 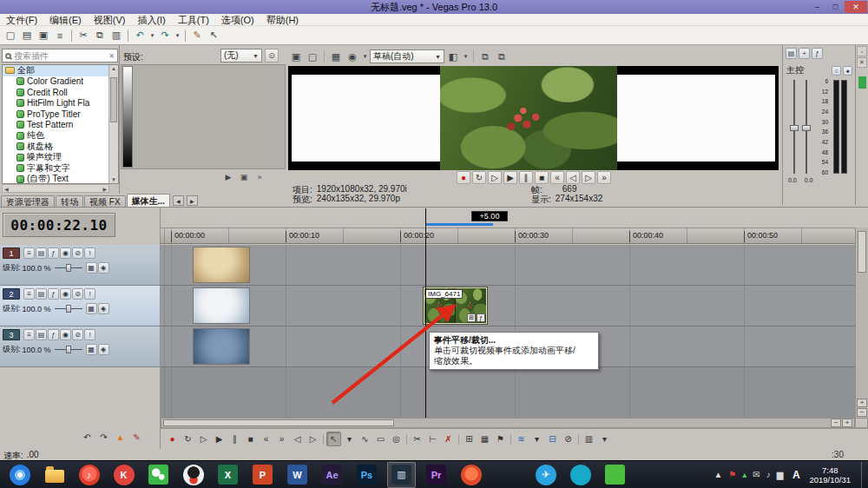 What do you see at coordinates (465, 56) in the screenshot?
I see `split-screen-caret-icon: ▾` at bounding box center [465, 56].